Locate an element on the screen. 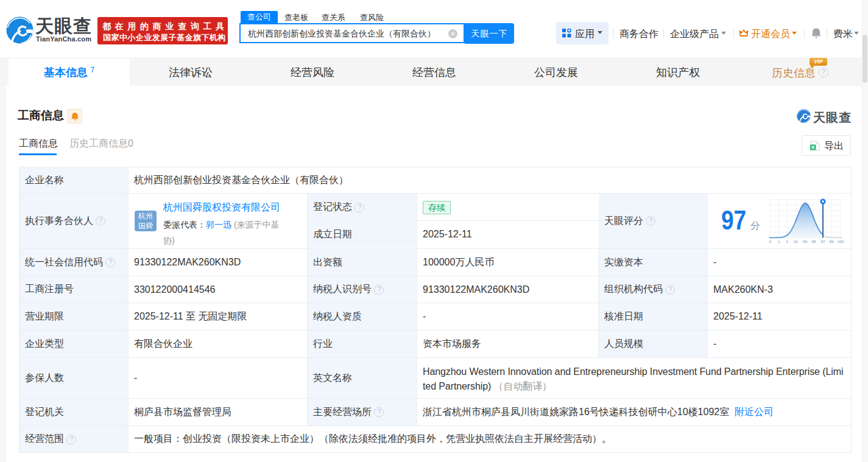  svg-text: 0 is located at coordinates (771, 241).